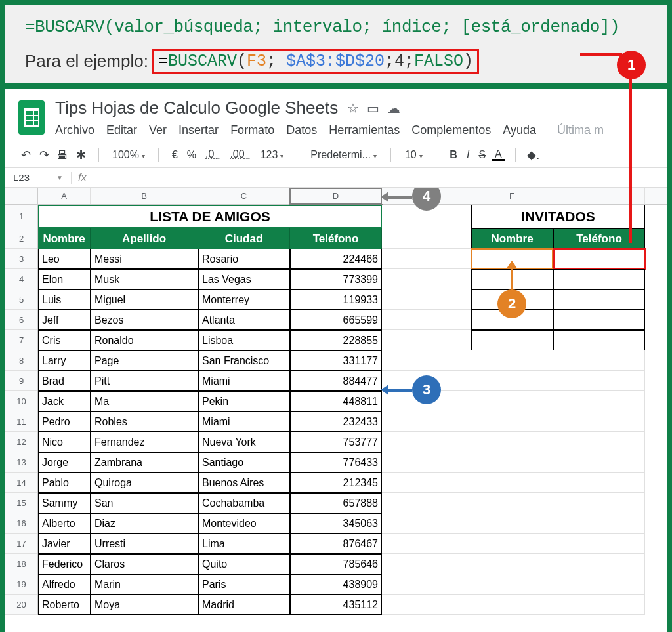  What do you see at coordinates (21, 381) in the screenshot?
I see `row-header-9: 9` at bounding box center [21, 381].